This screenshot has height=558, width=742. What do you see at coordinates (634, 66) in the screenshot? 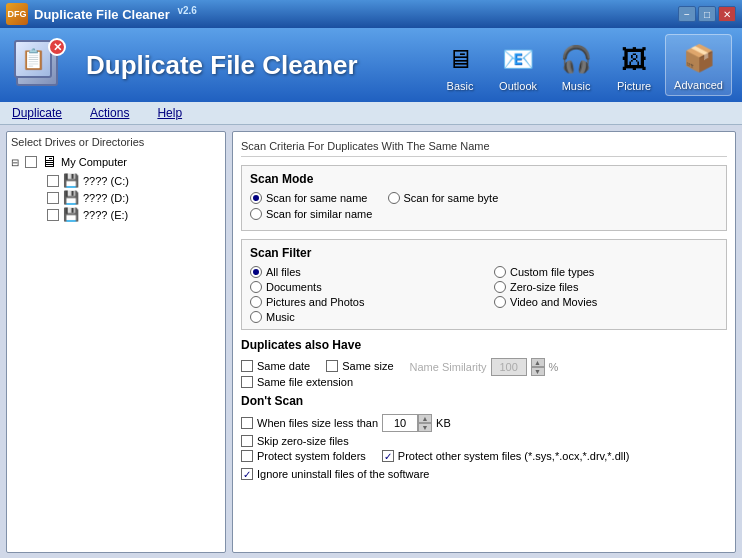
I see `toolbar-picture: 🖼 Picture` at bounding box center [634, 66].